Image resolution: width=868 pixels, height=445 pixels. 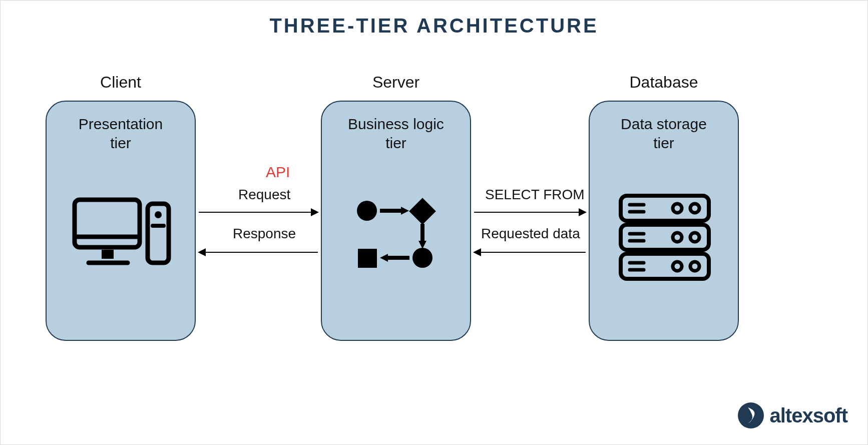 What do you see at coordinates (809, 415) in the screenshot?
I see `brand-name: altexsoft` at bounding box center [809, 415].